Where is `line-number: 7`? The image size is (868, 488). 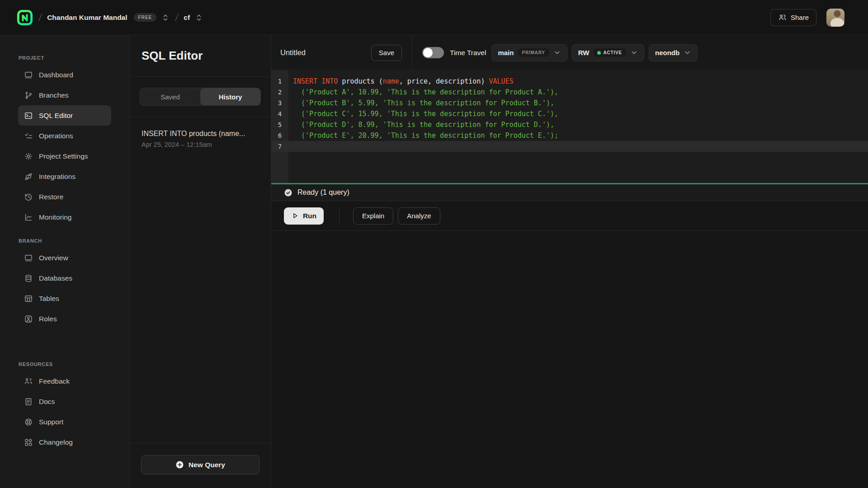 line-number: 7 is located at coordinates (280, 146).